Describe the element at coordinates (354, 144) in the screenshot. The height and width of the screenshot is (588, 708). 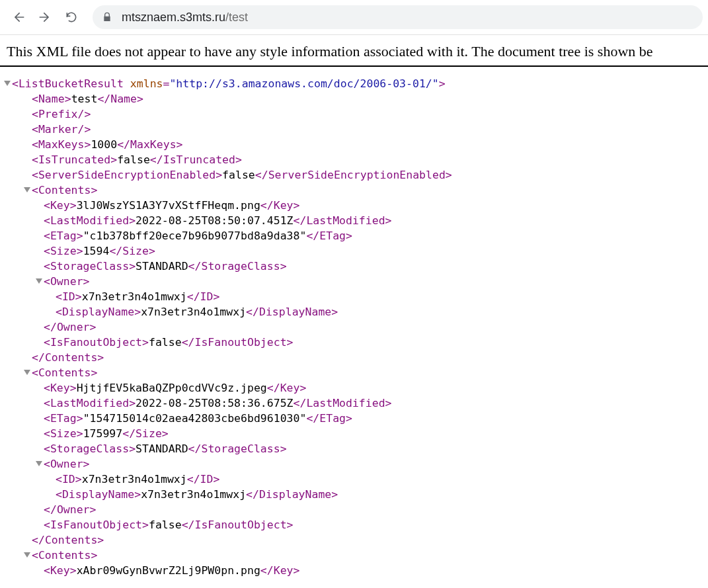
I see `xml-maxkeys: <MaxKeys>1000</MaxKeys>` at that location.